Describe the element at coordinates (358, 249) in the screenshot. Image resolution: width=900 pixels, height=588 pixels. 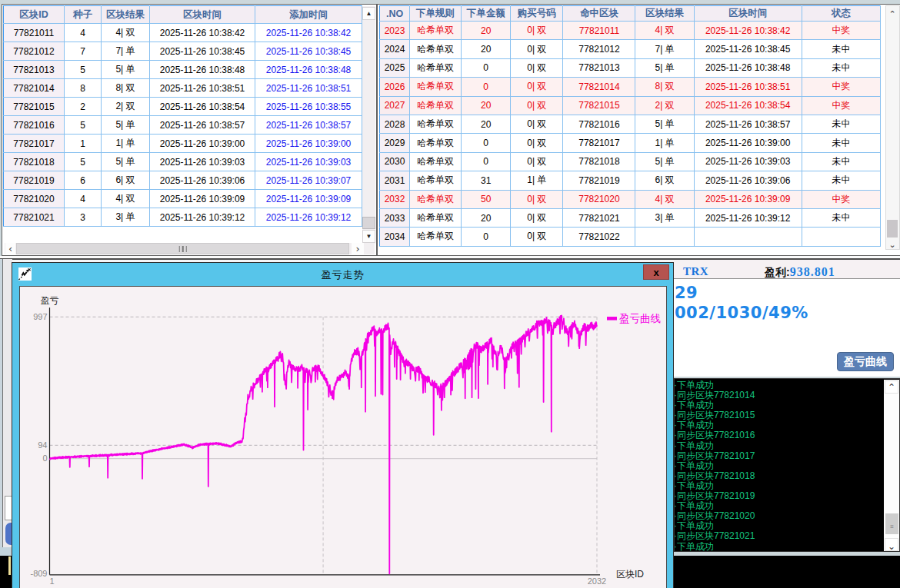
I see `scroll-right-button: ›` at that location.